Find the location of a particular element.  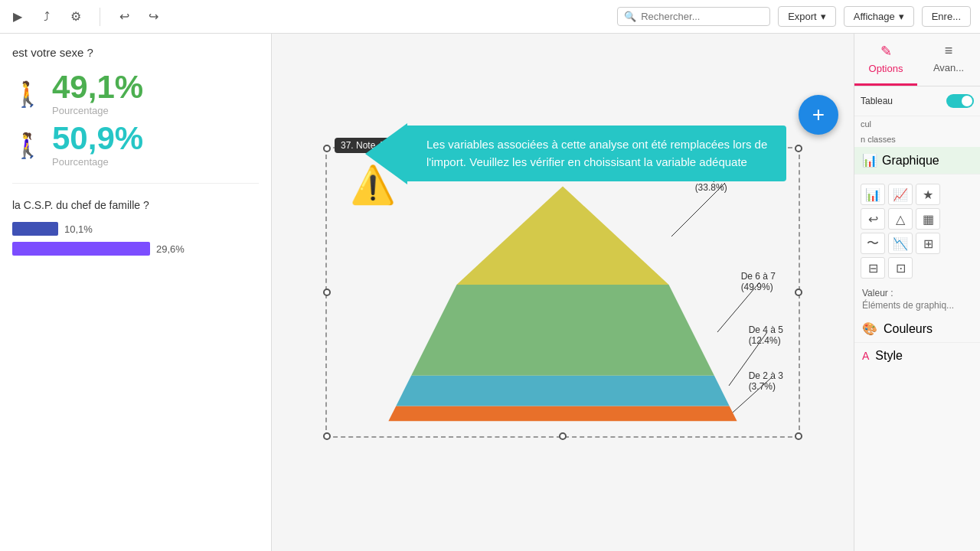

chart-type-11: ⊡ is located at coordinates (900, 268).